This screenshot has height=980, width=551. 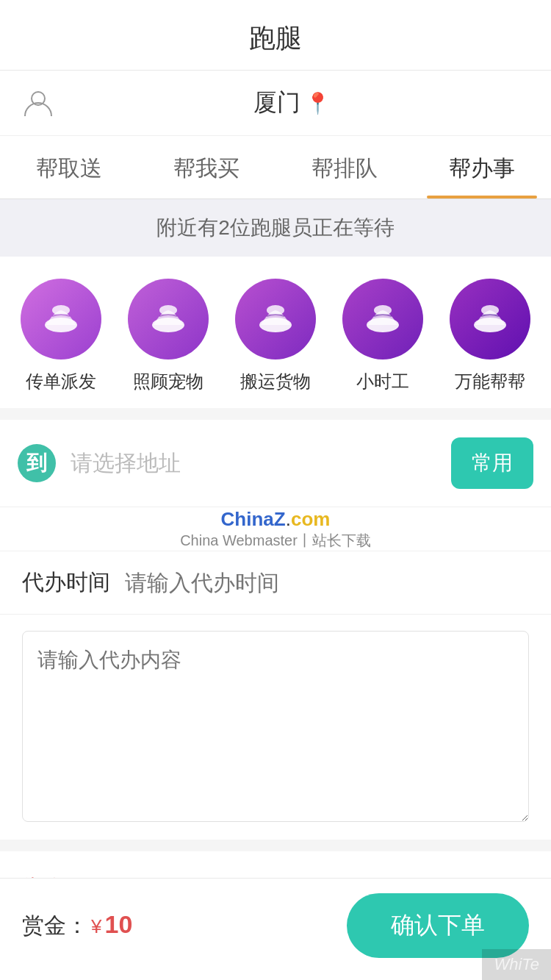 What do you see at coordinates (327, 583) in the screenshot?
I see `time-input` at bounding box center [327, 583].